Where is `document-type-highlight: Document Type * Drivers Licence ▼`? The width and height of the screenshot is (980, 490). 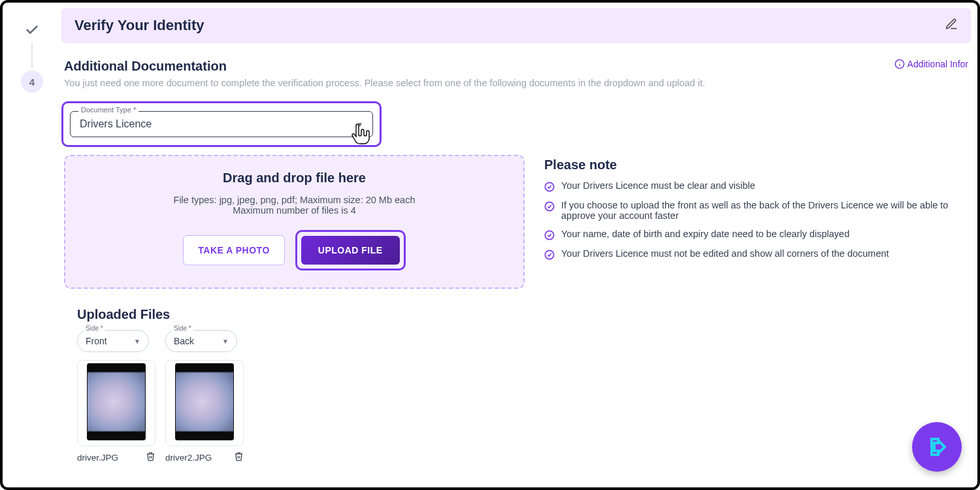
document-type-highlight: Document Type * Drivers Licence ▼ is located at coordinates (221, 124).